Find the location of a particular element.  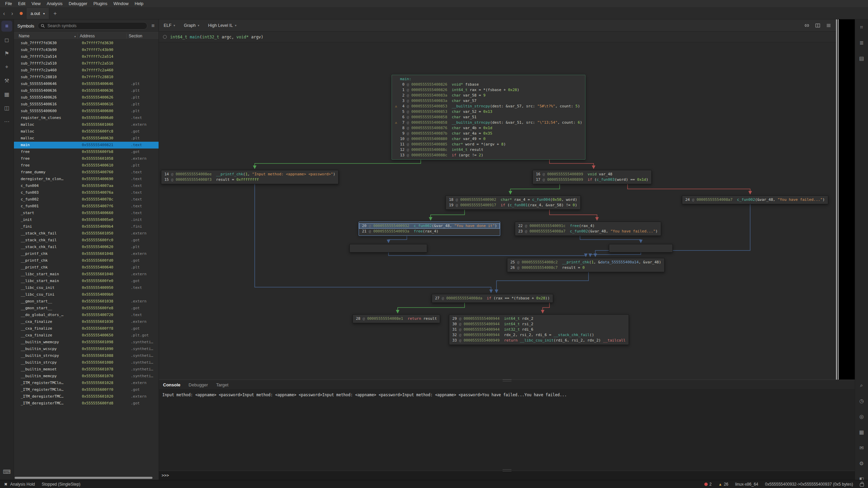

stop-analysis-icon: ✖ is located at coordinates (6, 484).